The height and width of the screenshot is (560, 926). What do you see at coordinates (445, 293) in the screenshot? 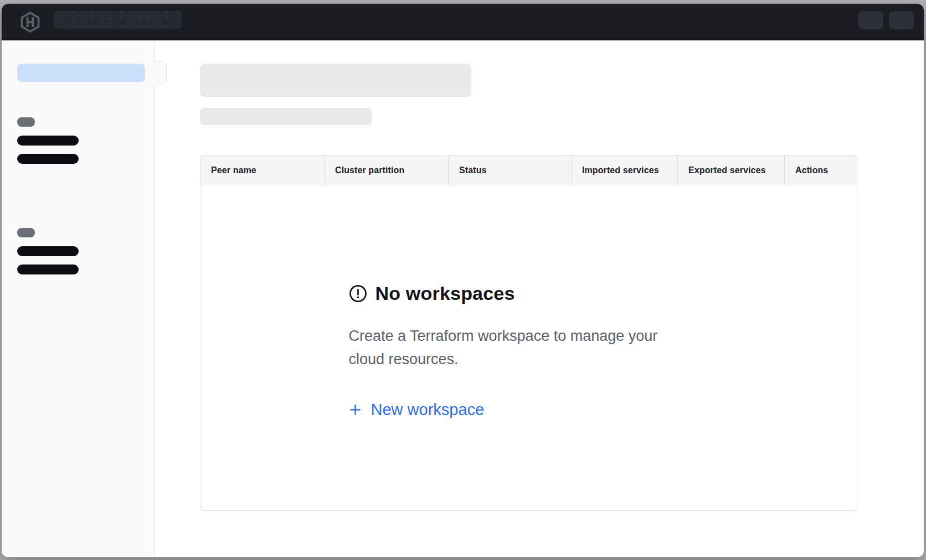
I see `empty-state-title: No workspaces` at bounding box center [445, 293].